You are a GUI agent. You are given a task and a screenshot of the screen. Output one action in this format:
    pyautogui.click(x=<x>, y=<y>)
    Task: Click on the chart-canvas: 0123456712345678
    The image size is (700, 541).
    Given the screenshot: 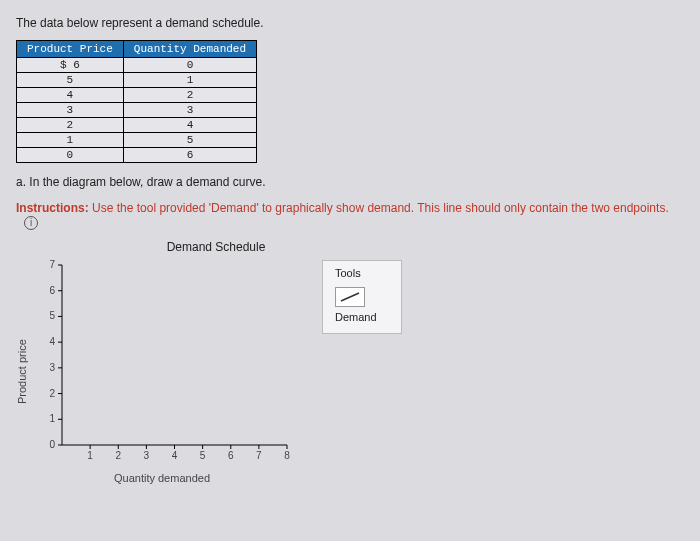 What is the action you would take?
    pyautogui.click(x=162, y=365)
    